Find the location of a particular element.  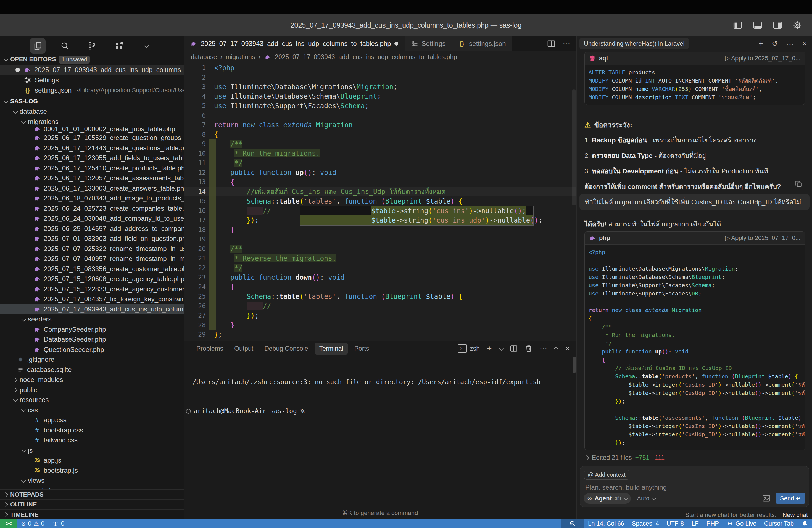

chevron-up-icon is located at coordinates (556, 349).